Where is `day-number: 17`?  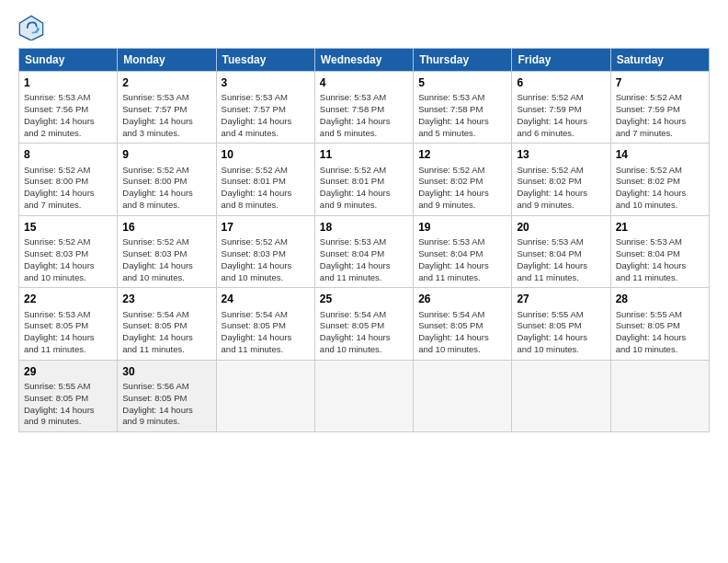 day-number: 17 is located at coordinates (266, 227).